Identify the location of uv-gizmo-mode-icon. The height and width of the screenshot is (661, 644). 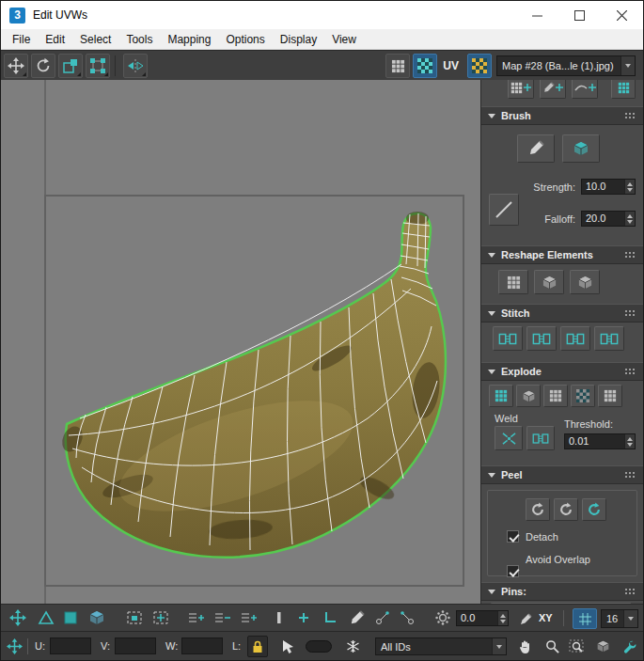
(18, 618).